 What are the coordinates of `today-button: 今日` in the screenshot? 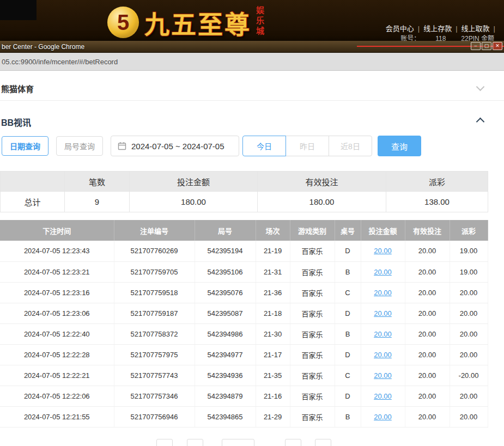 It's located at (264, 146).